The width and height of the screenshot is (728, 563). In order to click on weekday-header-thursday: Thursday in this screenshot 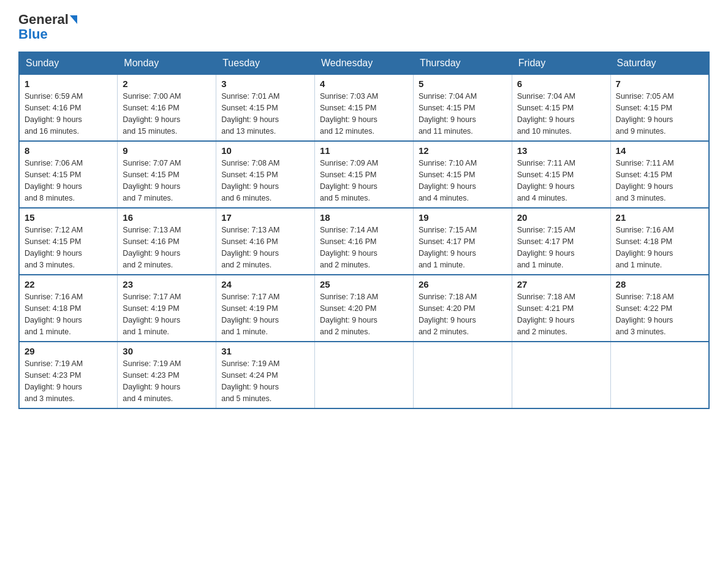, I will do `click(462, 63)`.